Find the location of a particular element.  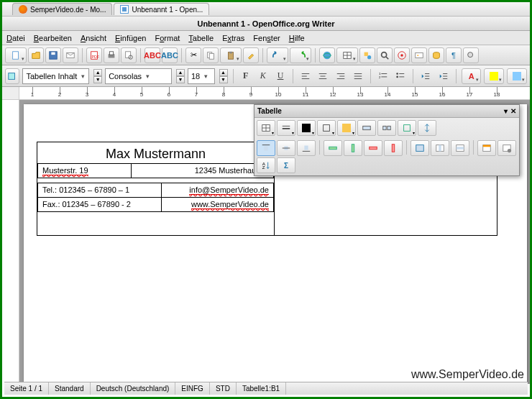

select-col-button is located at coordinates (440, 148).